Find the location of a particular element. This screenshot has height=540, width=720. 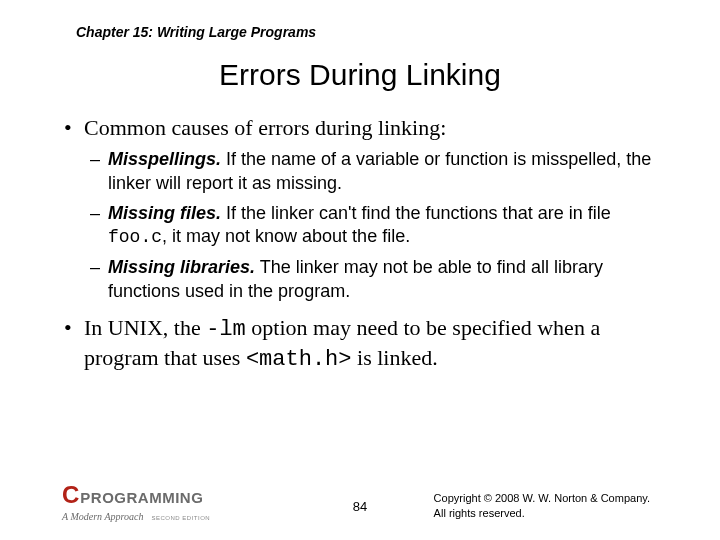

chapter-header: Chapter 15: Writing Large Programs is located at coordinates (374, 32).